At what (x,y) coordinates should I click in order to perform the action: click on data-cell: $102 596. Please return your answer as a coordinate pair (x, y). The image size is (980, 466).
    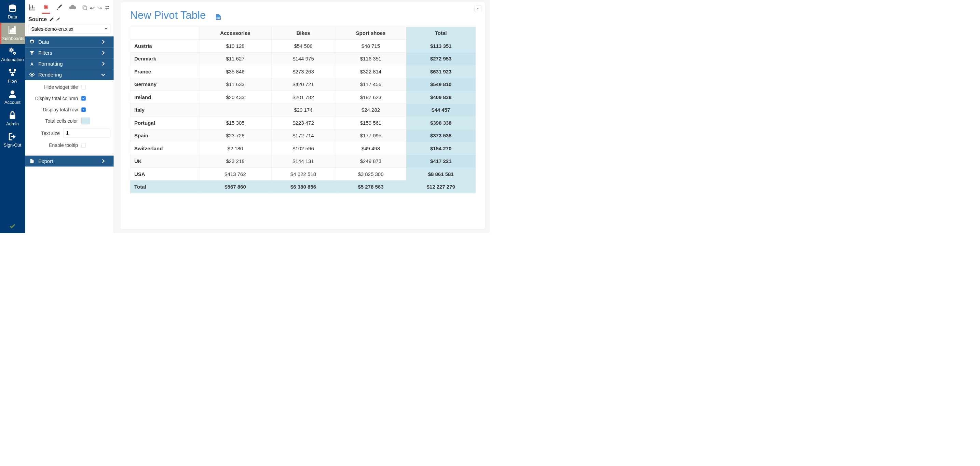
    Looking at the image, I should click on (303, 149).